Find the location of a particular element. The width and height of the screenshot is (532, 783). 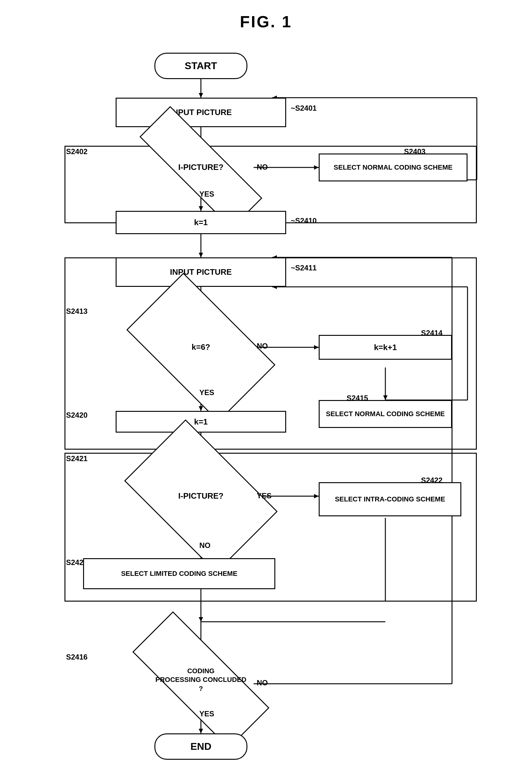

s2410-label: ~S2410 is located at coordinates (304, 221).